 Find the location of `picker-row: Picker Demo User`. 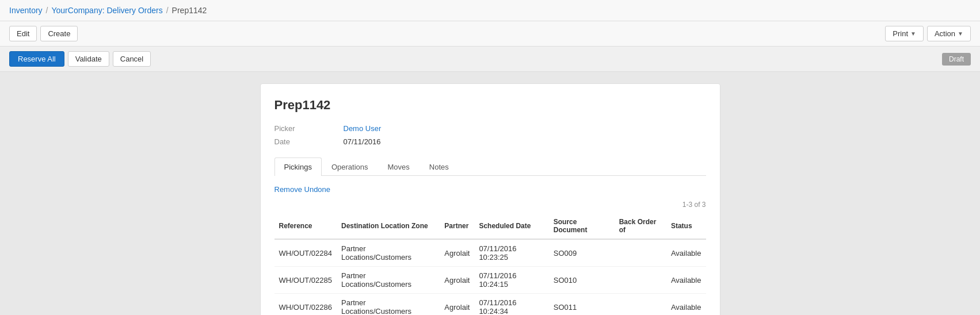

picker-row: Picker Demo User is located at coordinates (490, 129).